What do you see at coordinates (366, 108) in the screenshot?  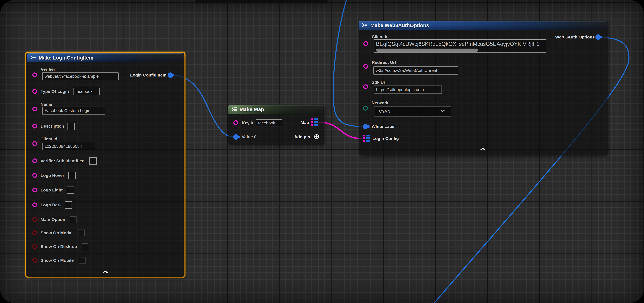 I see `pin-network` at bounding box center [366, 108].